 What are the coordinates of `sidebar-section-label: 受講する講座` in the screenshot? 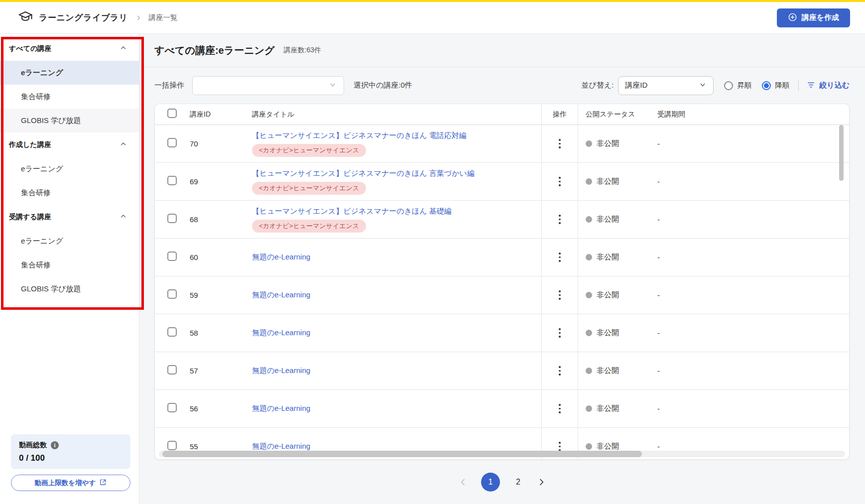 It's located at (30, 217).